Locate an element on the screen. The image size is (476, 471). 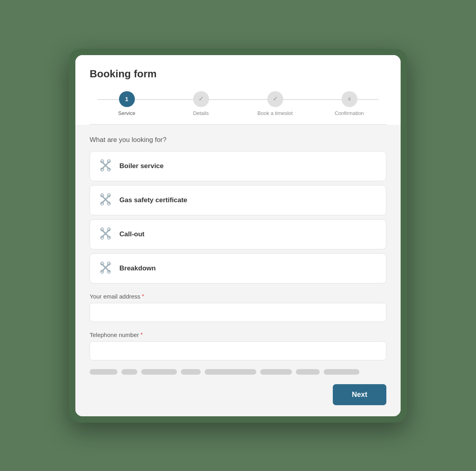
service-label-callout: Call-out is located at coordinates (132, 234).